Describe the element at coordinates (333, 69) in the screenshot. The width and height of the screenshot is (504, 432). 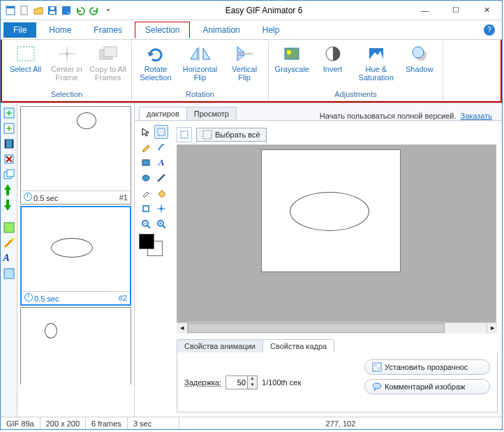
I see `invert-label: Invert` at that location.